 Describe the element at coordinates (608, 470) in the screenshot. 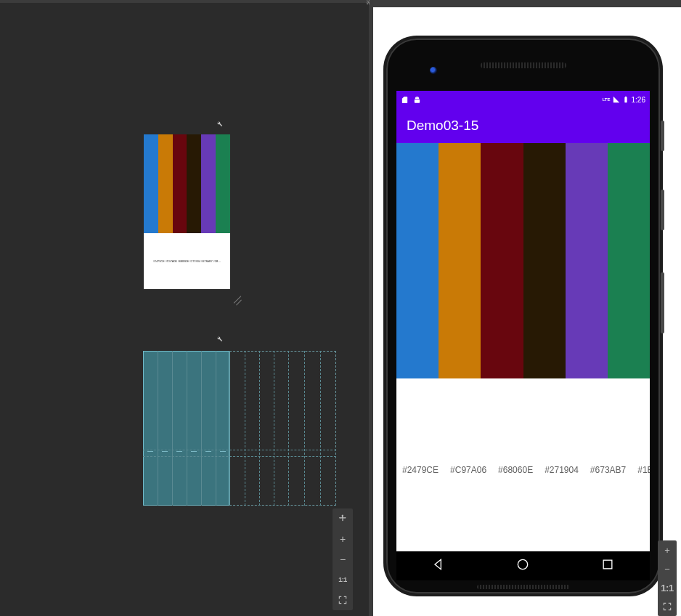

I see `color-label: #673AB7` at that location.